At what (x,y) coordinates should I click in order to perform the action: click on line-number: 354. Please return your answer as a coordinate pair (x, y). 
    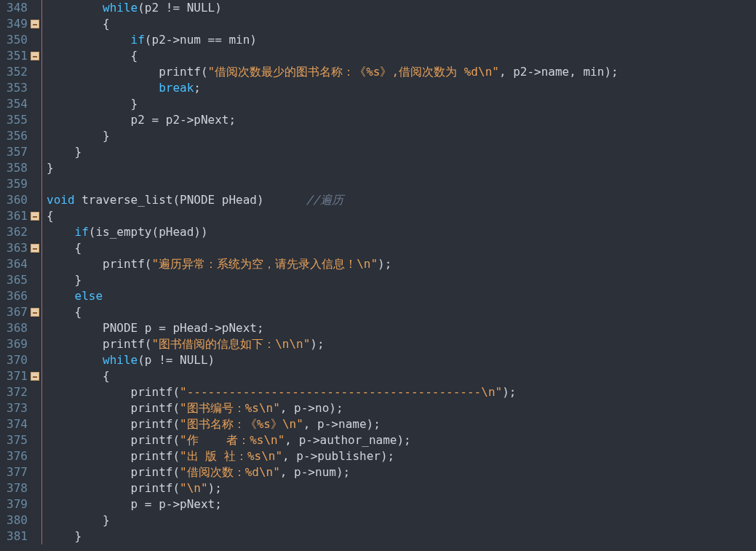
    Looking at the image, I should click on (14, 104).